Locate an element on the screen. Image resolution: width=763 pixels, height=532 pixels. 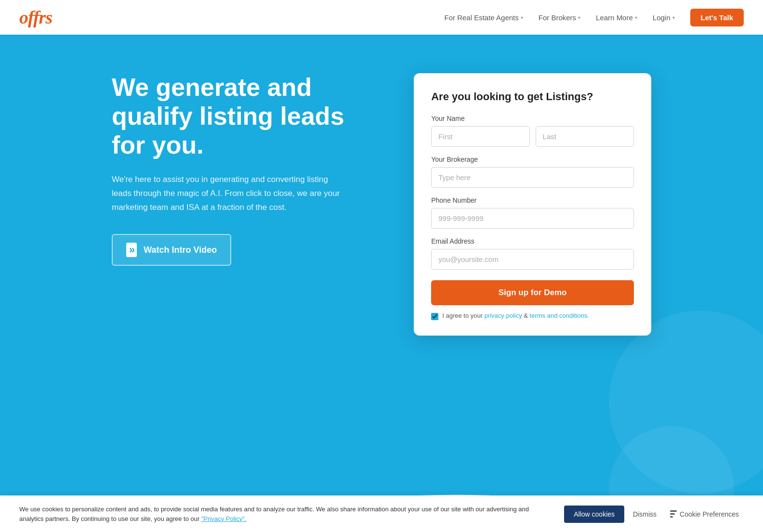
terms-checkbox is located at coordinates (434, 317).